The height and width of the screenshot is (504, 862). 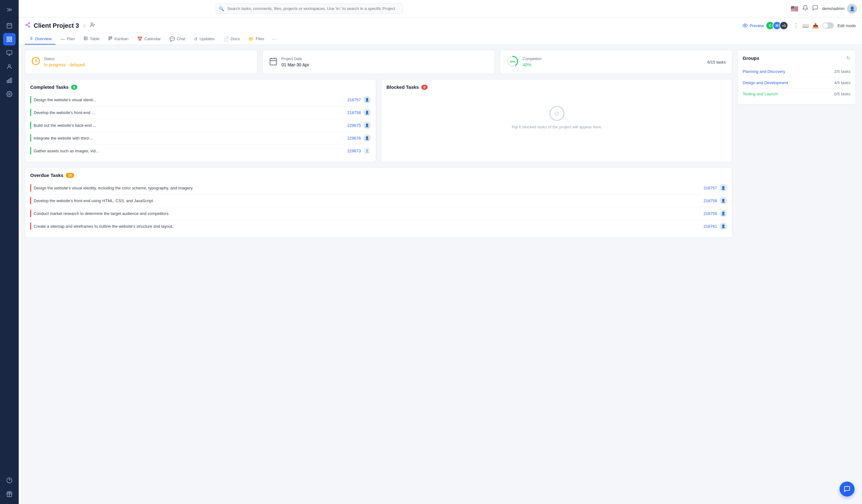 I want to click on tab-kanban: Kanban, so click(x=118, y=39).